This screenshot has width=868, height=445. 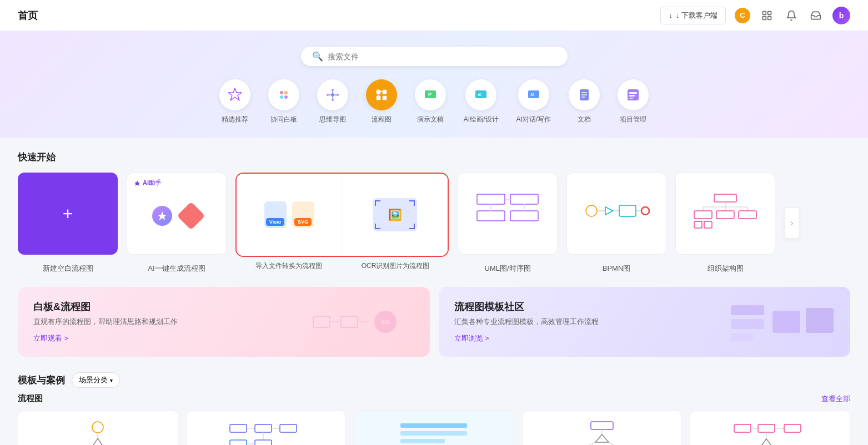 What do you see at coordinates (395, 266) in the screenshot?
I see `ocr-label: OCR识别图片为流程图` at bounding box center [395, 266].